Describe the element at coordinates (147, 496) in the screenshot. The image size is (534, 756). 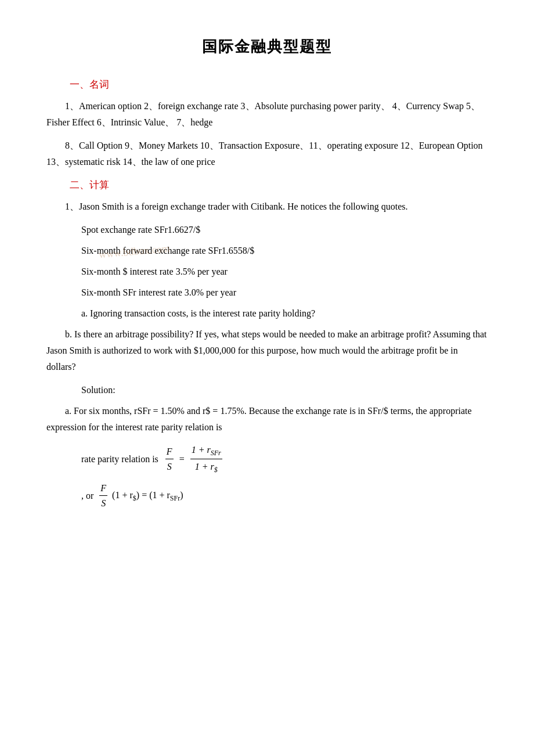
I see `formula-2-term1: (1 + r$) = (1 + rSFr)` at that location.